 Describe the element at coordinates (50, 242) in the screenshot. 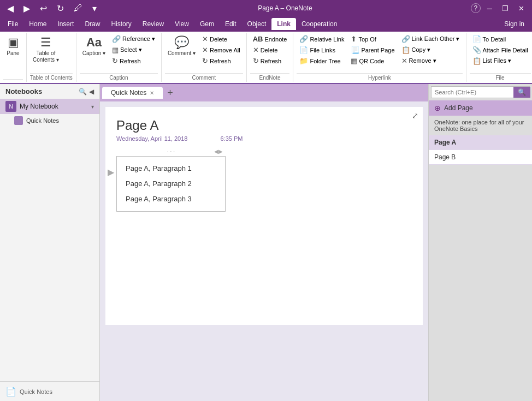

I see `sidebar: Notebooks 🔍 ◀ N My Notebook ▾ Quick Note…` at that location.